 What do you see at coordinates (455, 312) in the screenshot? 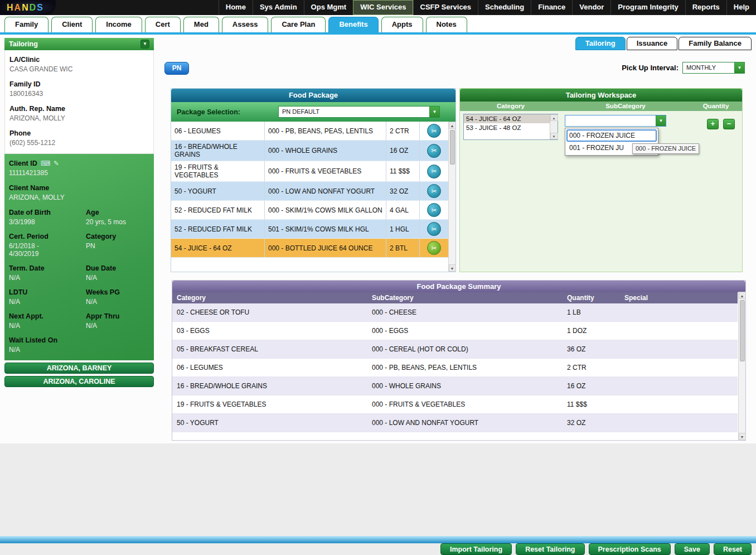
I see `summary-row: 02 - CHEESE OR TOFU 000 - CHEESE 1 LB` at bounding box center [455, 312].